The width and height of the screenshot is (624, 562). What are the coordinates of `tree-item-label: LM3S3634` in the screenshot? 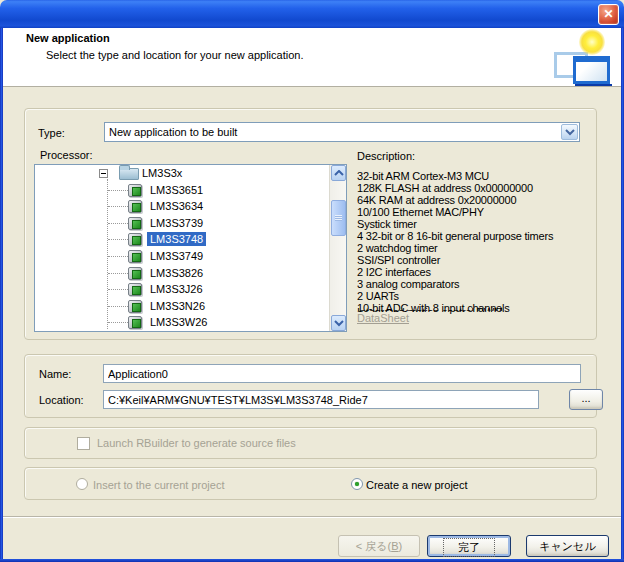 It's located at (176, 206).